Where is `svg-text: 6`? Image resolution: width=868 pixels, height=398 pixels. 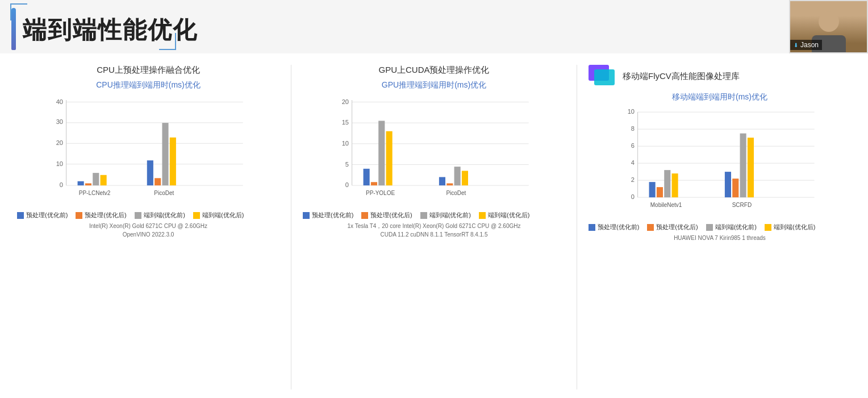 svg-text: 6 is located at coordinates (633, 146).